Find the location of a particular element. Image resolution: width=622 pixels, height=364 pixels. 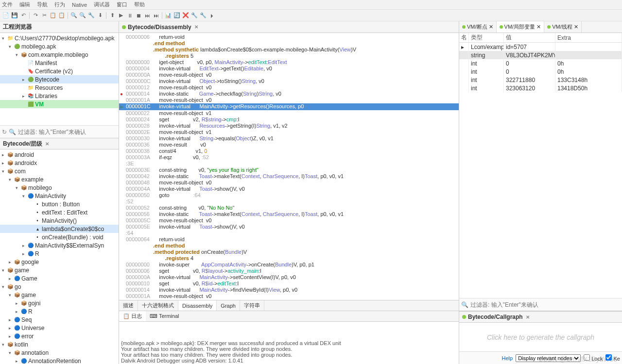

code-line: 00000000 invoke-super AppCompatActivity-… is located at coordinates (289, 265).